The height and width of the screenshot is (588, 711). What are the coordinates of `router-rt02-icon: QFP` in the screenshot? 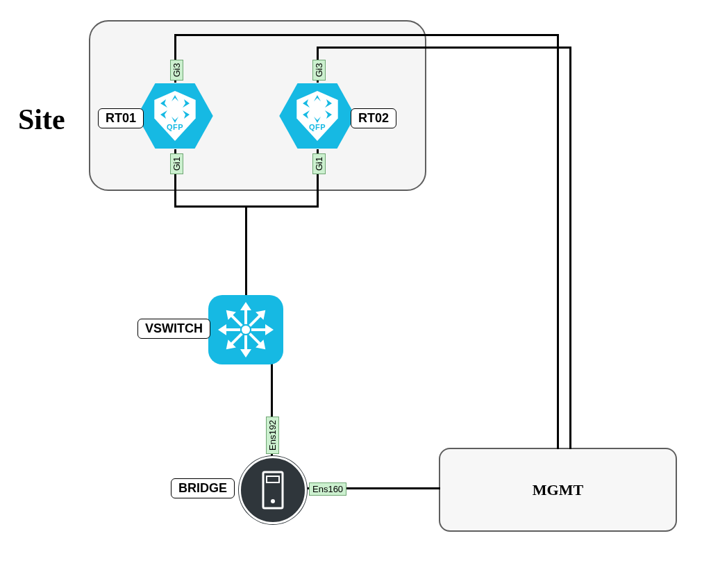 It's located at (317, 116).